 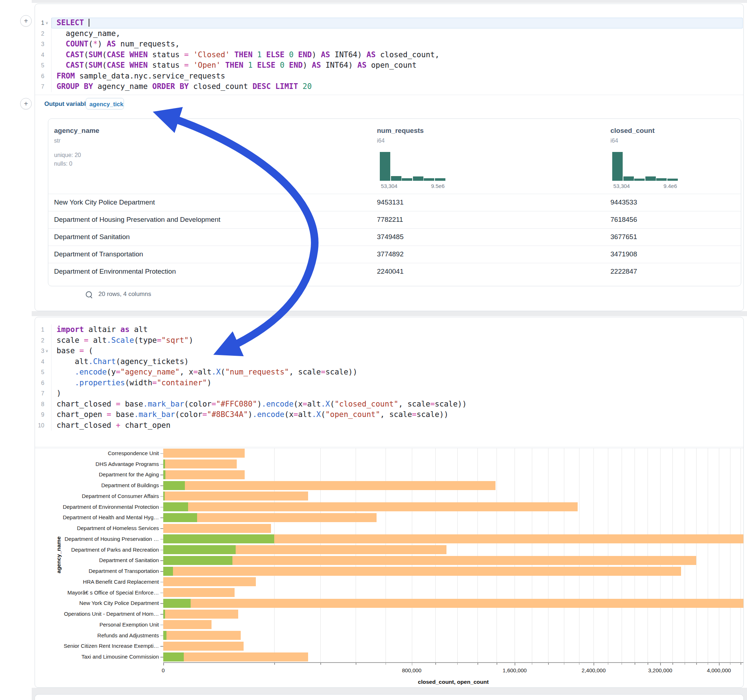 I want to click on search-icon, so click(x=89, y=294).